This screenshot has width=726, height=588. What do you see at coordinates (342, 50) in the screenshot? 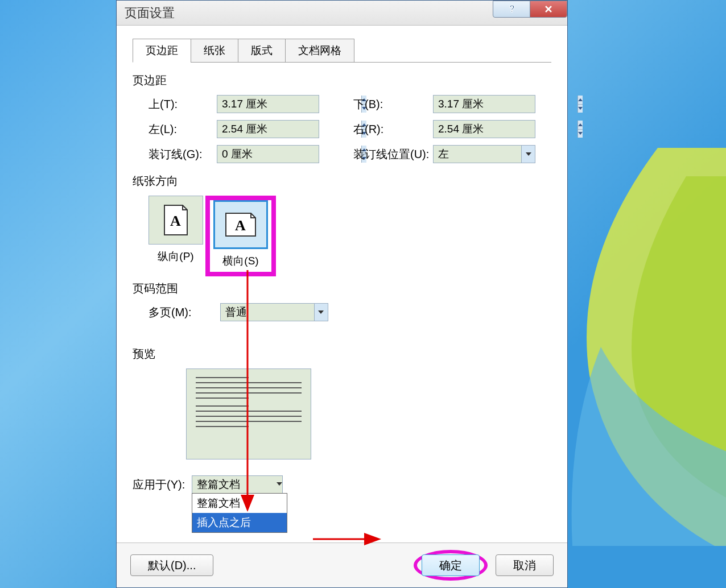
I see `tabs: 页边距 纸张 版式 文档网格` at bounding box center [342, 50].